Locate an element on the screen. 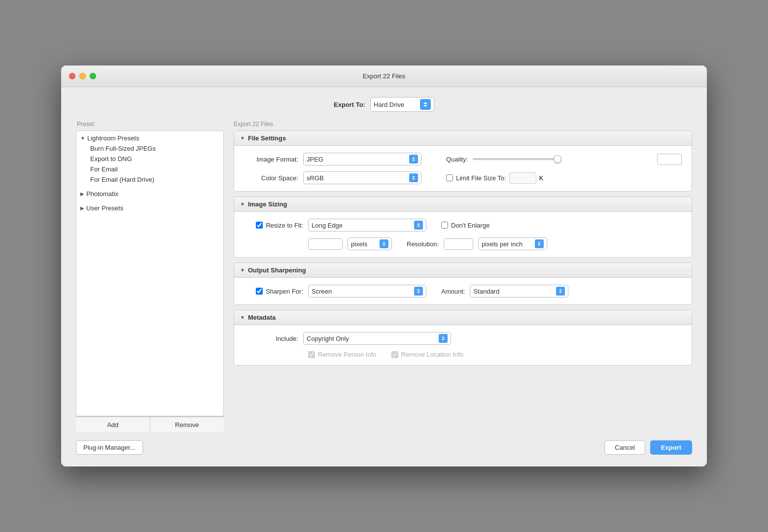  color-space-spinner-icon is located at coordinates (414, 178).